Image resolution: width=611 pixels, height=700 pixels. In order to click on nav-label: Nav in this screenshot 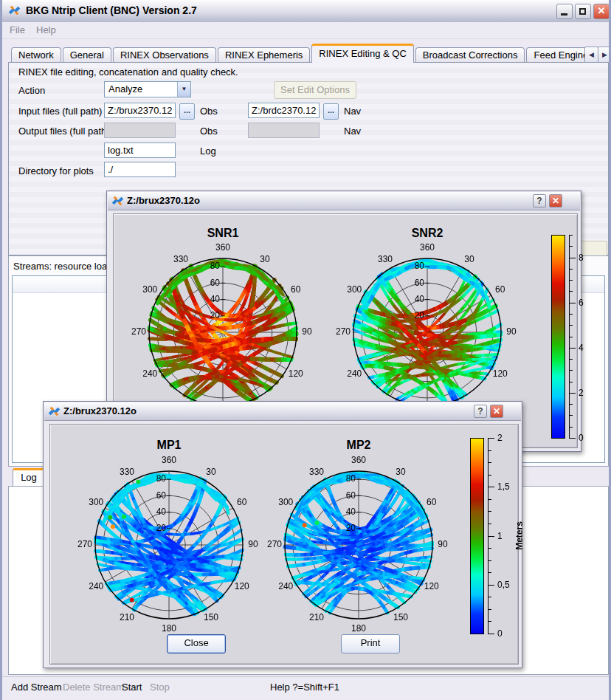, I will do `click(353, 111)`.